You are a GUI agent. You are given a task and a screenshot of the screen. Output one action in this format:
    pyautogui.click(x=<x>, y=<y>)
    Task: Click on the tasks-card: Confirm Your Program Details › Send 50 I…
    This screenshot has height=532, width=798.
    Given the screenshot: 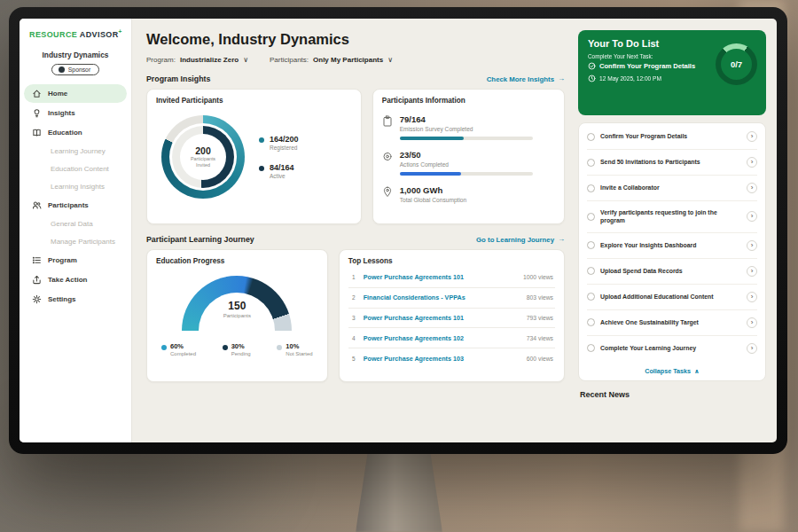 What is the action you would take?
    pyautogui.click(x=672, y=252)
    